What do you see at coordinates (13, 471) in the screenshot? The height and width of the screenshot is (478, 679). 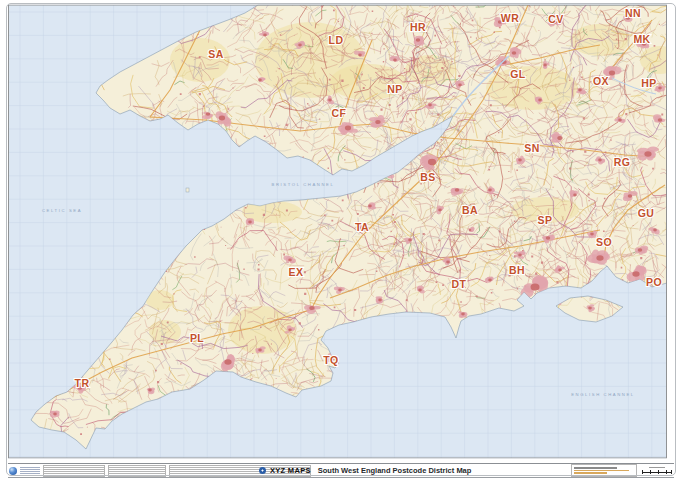 I see `publisher-logo-icon` at bounding box center [13, 471].